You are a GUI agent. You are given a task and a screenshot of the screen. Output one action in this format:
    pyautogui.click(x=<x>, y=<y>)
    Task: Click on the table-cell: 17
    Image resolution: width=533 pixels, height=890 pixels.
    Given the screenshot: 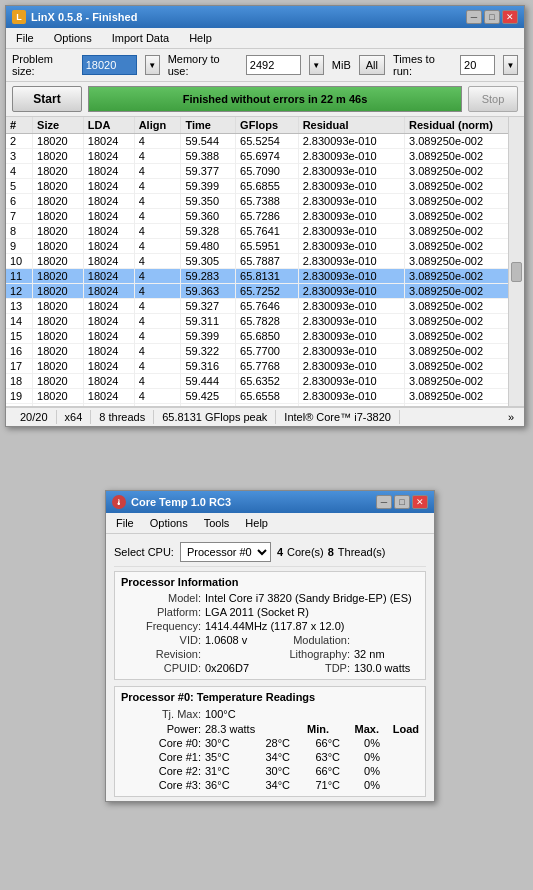 What is the action you would take?
    pyautogui.click(x=20, y=366)
    